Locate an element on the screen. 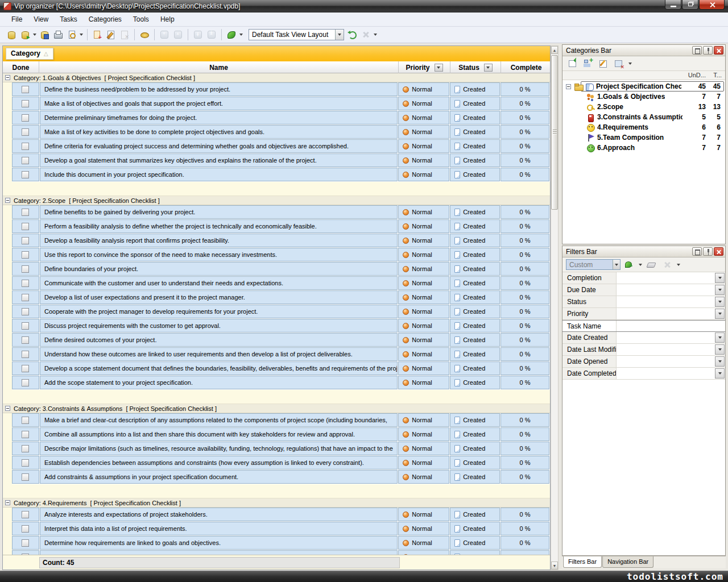 The image size is (728, 582). close-button is located at coordinates (712, 5).